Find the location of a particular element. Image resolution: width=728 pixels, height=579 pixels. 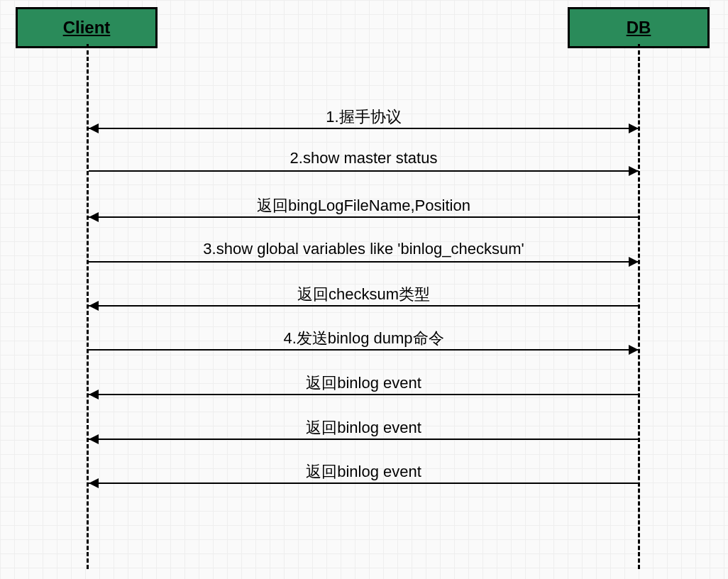

message-label-0: 1.握手协议 is located at coordinates (363, 117).